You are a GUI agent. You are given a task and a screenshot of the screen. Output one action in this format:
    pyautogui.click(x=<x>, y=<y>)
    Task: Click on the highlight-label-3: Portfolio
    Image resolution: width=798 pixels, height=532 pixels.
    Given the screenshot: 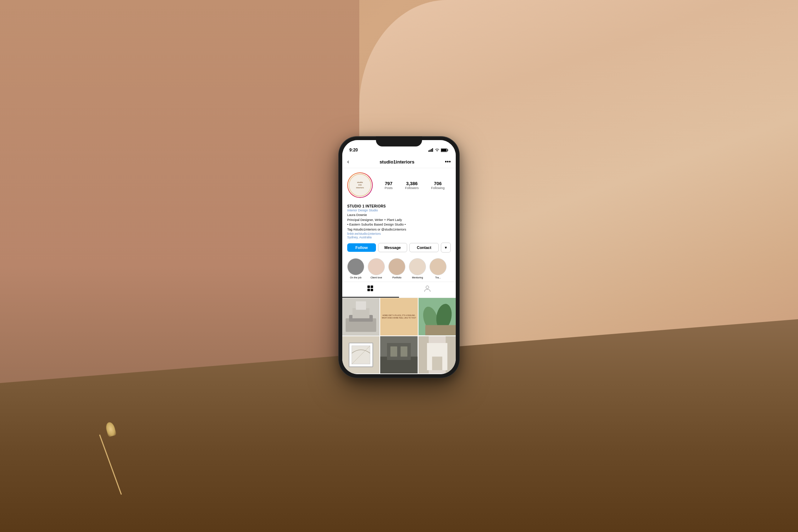 What is the action you would take?
    pyautogui.click(x=397, y=277)
    